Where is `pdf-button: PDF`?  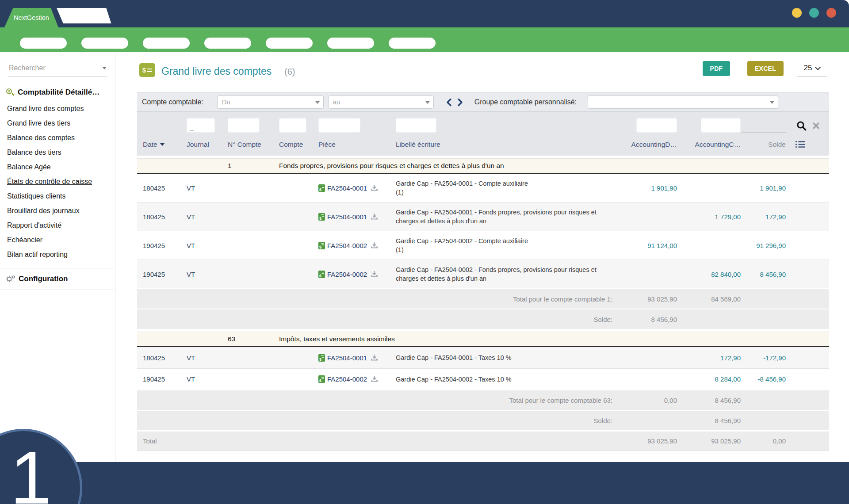 pdf-button: PDF is located at coordinates (716, 69).